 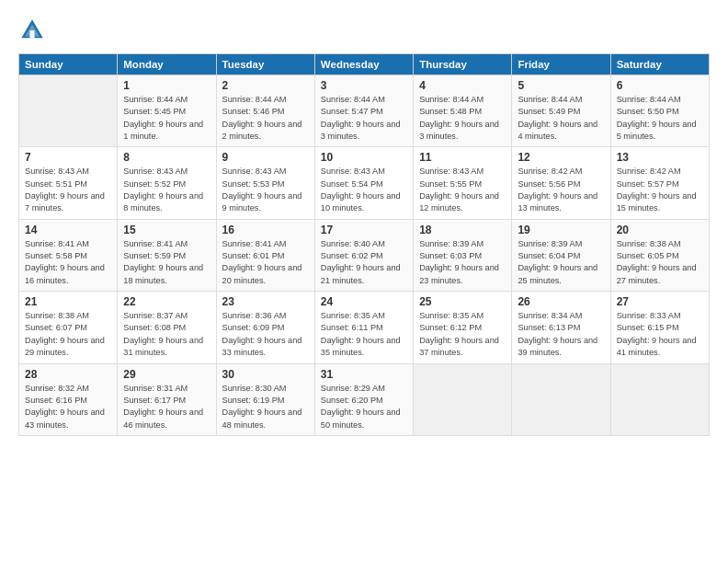 What do you see at coordinates (660, 263) in the screenshot?
I see `day-info: Sunrise: 8:38 AMSunset: 6:05 PMDaylight:…` at bounding box center [660, 263].